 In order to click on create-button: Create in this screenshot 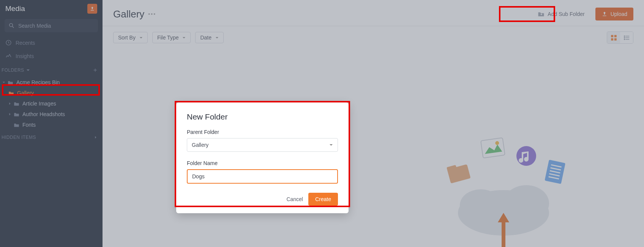, I will do `click(323, 199)`.